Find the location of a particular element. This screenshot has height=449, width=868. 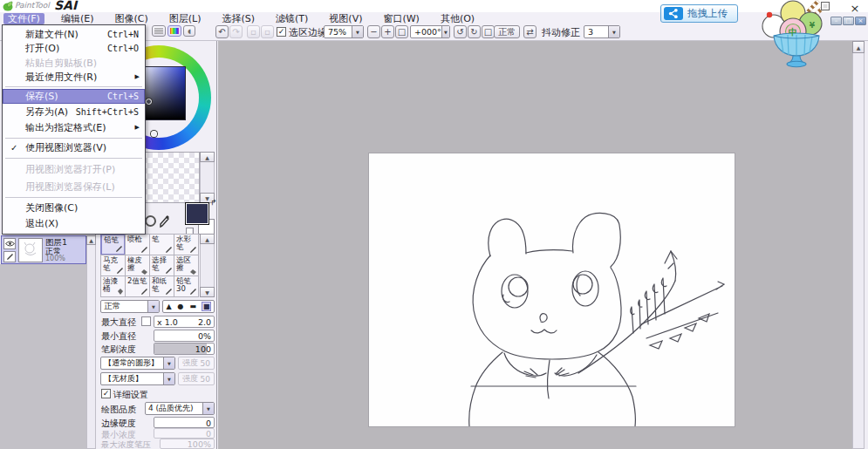

rotate-cw-button: ↻ is located at coordinates (475, 31).